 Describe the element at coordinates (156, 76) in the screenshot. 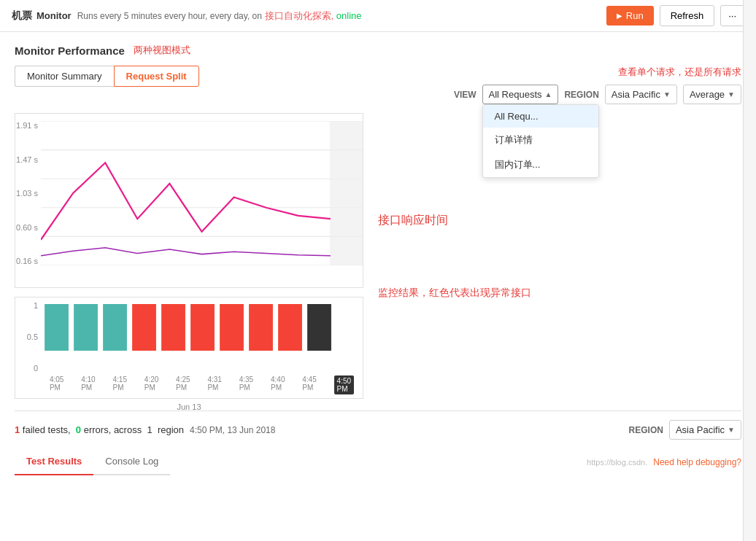

I see `tab-request-split: Request Split` at that location.